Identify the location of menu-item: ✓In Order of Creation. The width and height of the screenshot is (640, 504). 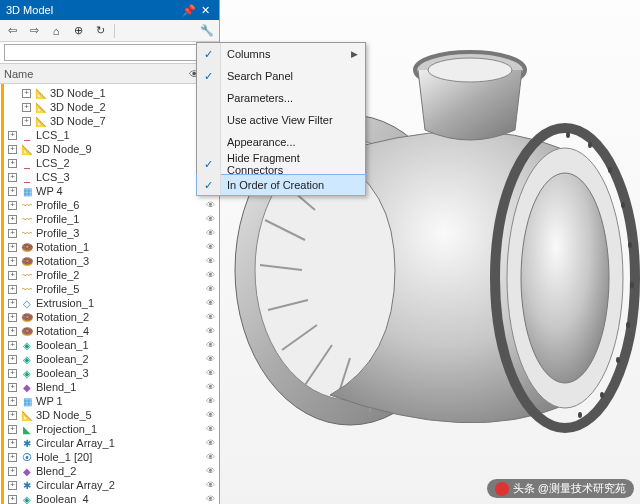
(281, 185).